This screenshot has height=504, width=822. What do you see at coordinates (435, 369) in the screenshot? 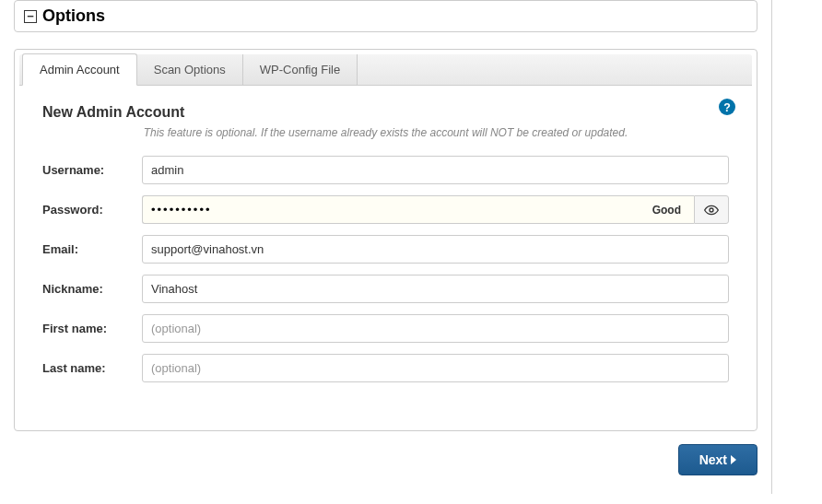
I see `lastname-input` at bounding box center [435, 369].